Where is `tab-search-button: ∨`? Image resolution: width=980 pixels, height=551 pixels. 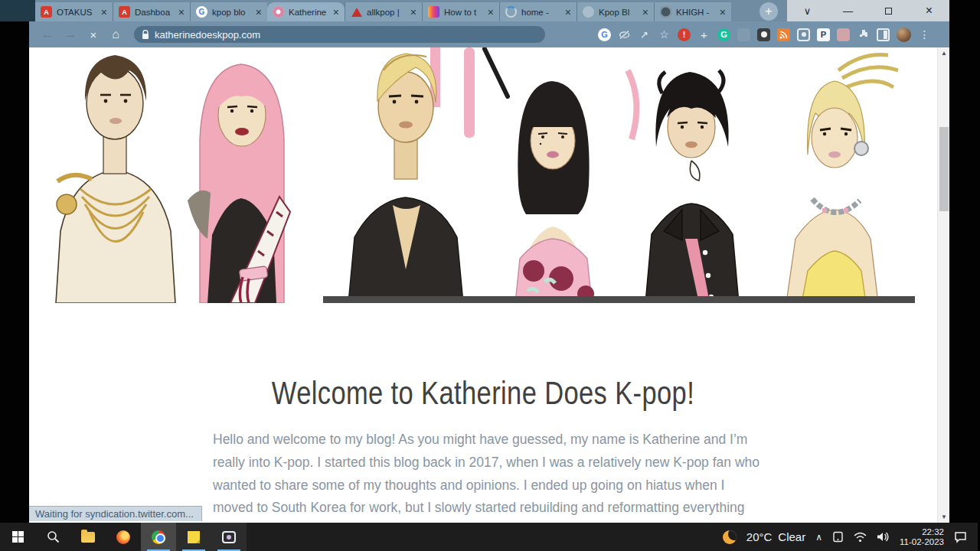 tab-search-button: ∨ is located at coordinates (807, 11).